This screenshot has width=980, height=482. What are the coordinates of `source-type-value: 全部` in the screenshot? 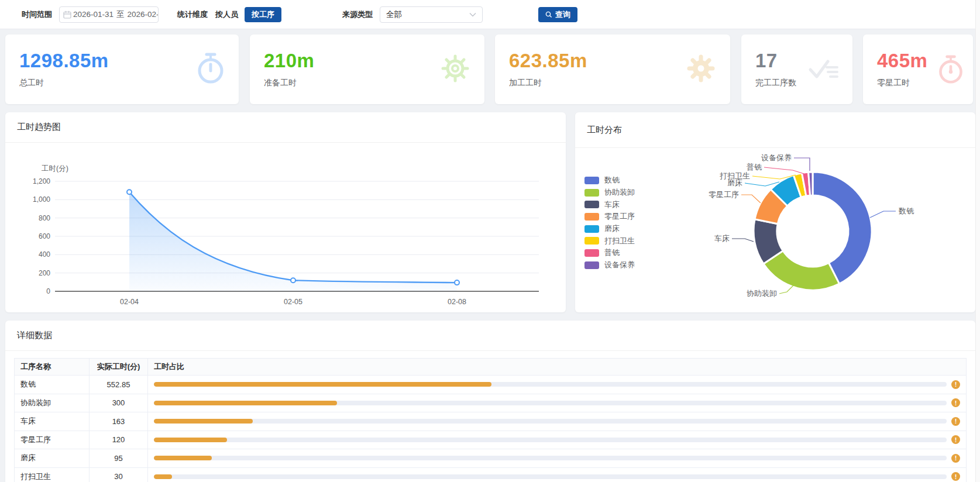 It's located at (394, 15).